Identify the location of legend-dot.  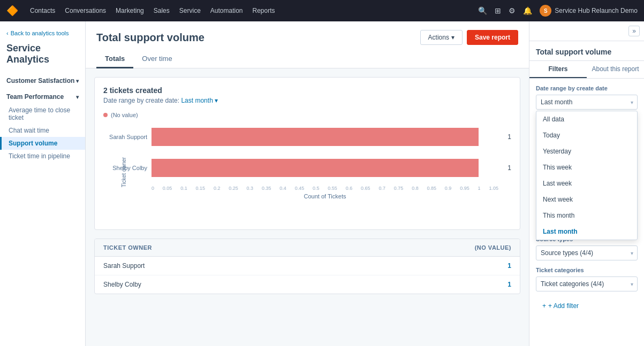
(105, 115).